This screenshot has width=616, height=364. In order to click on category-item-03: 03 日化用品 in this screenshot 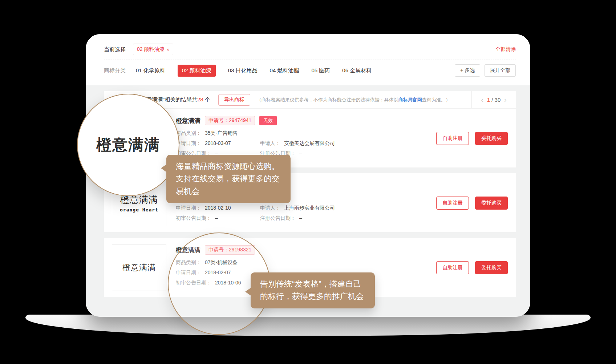, I will do `click(243, 70)`.